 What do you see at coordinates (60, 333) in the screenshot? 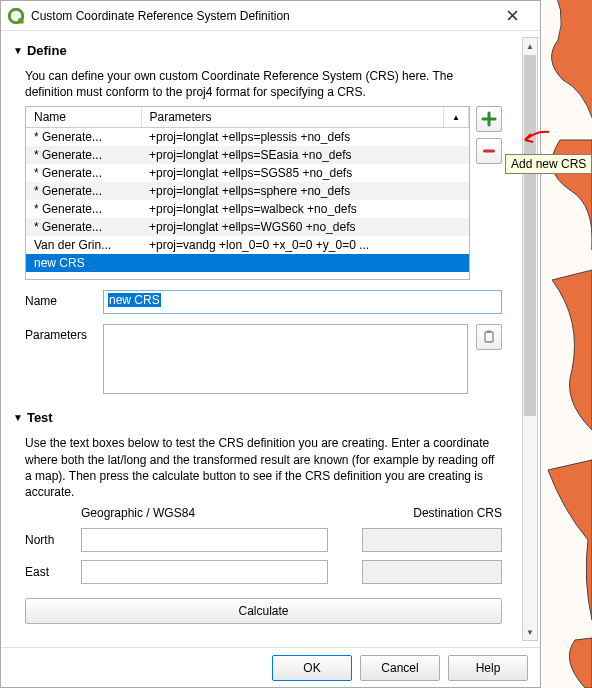
I see `parameters-label: Parameters` at bounding box center [60, 333].